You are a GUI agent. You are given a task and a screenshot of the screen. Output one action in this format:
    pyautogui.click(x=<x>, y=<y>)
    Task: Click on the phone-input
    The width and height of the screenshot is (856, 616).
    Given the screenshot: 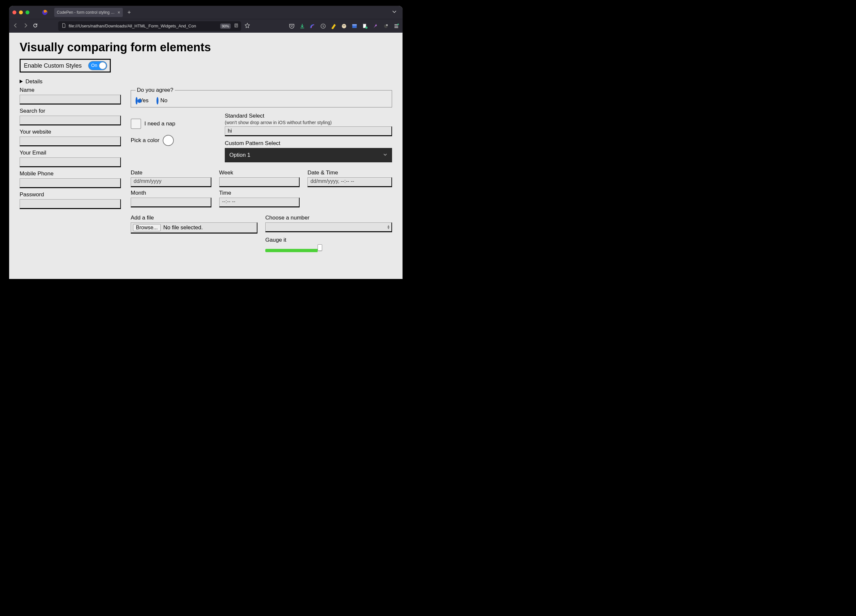 What is the action you would take?
    pyautogui.click(x=70, y=183)
    